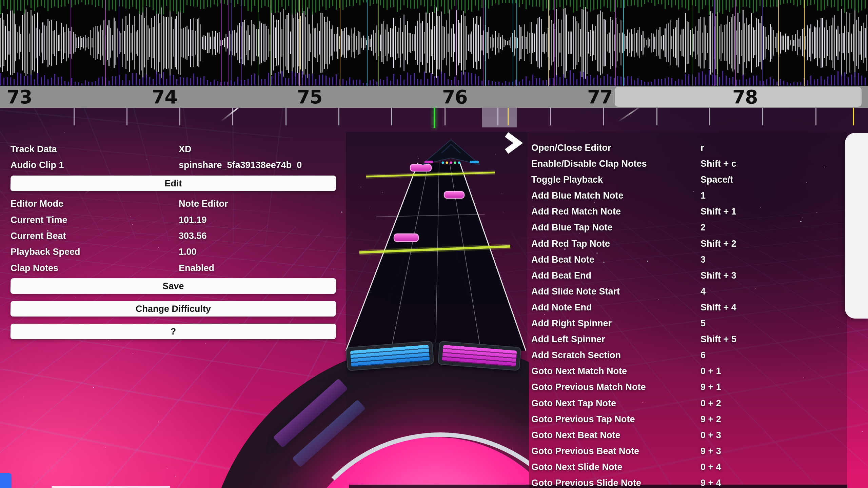 Image resolution: width=868 pixels, height=488 pixels. Describe the element at coordinates (703, 358) in the screenshot. I see `shortcut-key: 6` at that location.